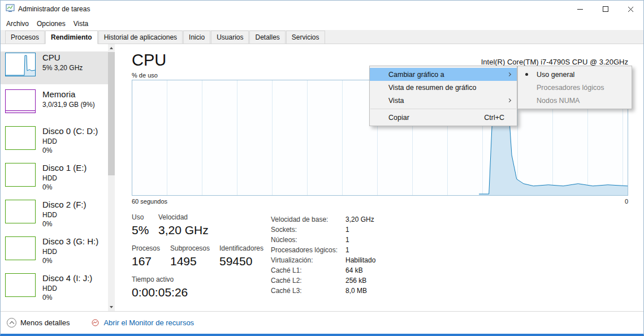 This screenshot has height=336, width=644. What do you see at coordinates (574, 101) in the screenshot?
I see `submenu-item-nodos-numa: Nodos NUMA` at bounding box center [574, 101].